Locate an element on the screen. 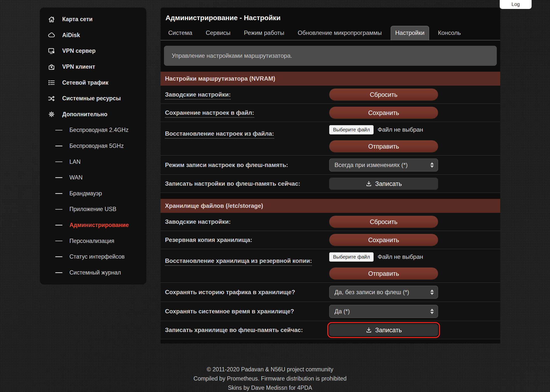  sidebar-subitem-wan: WAN is located at coordinates (93, 178).